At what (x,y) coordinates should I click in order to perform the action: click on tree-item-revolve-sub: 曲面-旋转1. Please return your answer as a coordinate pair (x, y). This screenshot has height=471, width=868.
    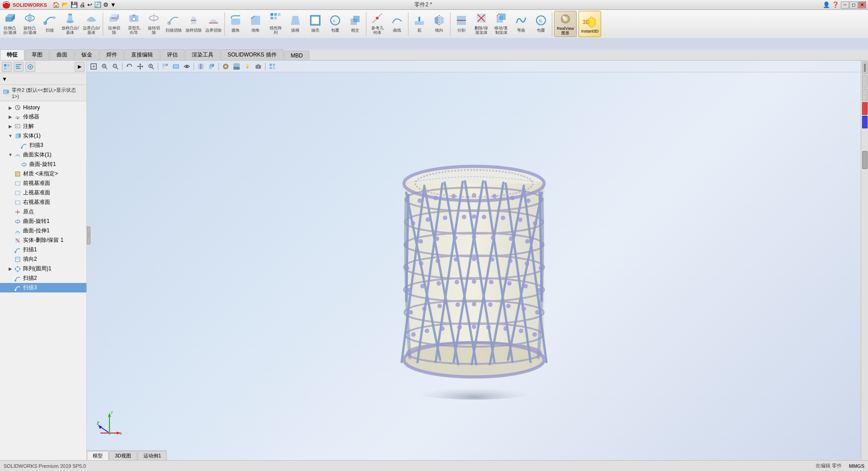
    Looking at the image, I should click on (43, 165).